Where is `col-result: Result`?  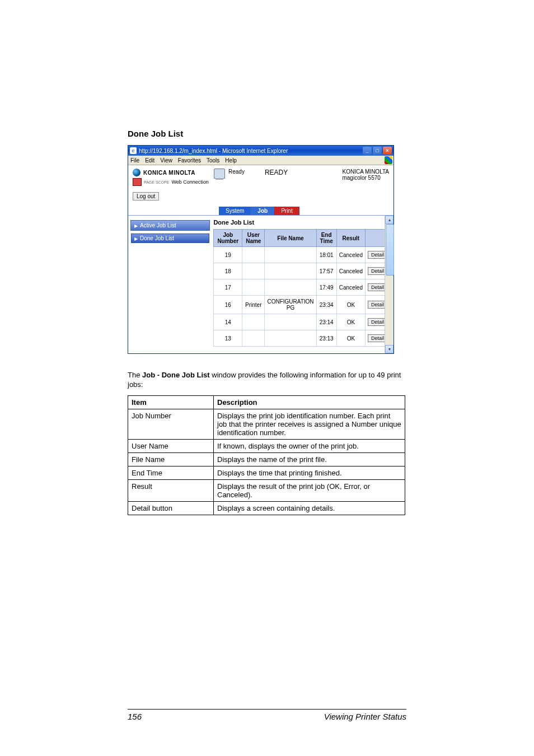
col-result: Result is located at coordinates (350, 239).